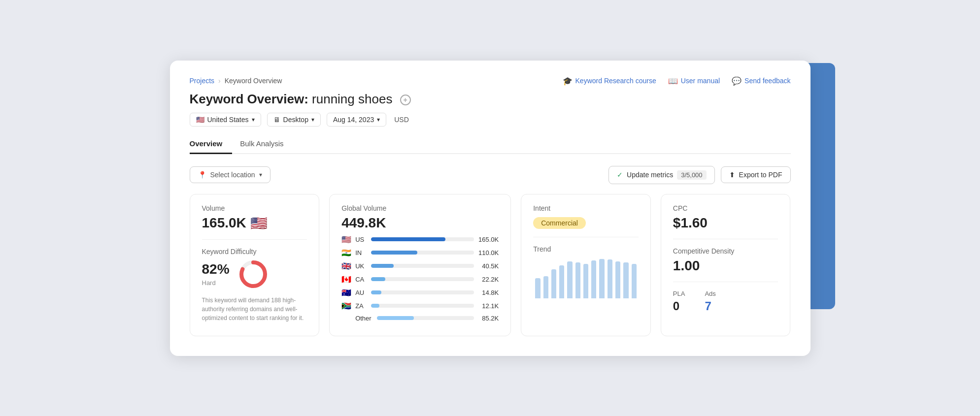  What do you see at coordinates (756, 175) in the screenshot?
I see `export-pdf-button: ⬆ Export to PDF` at bounding box center [756, 175].